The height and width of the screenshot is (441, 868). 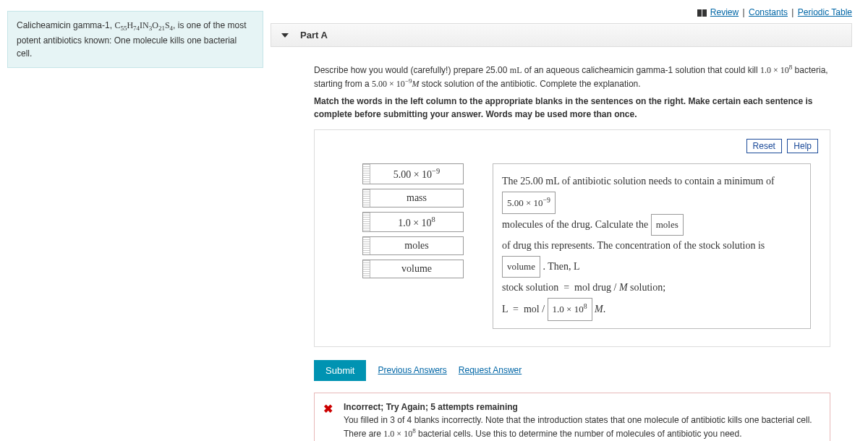 What do you see at coordinates (431, 407) in the screenshot?
I see `feedback-title: Incorrect; Try Again; 5 attempts remaini…` at bounding box center [431, 407].